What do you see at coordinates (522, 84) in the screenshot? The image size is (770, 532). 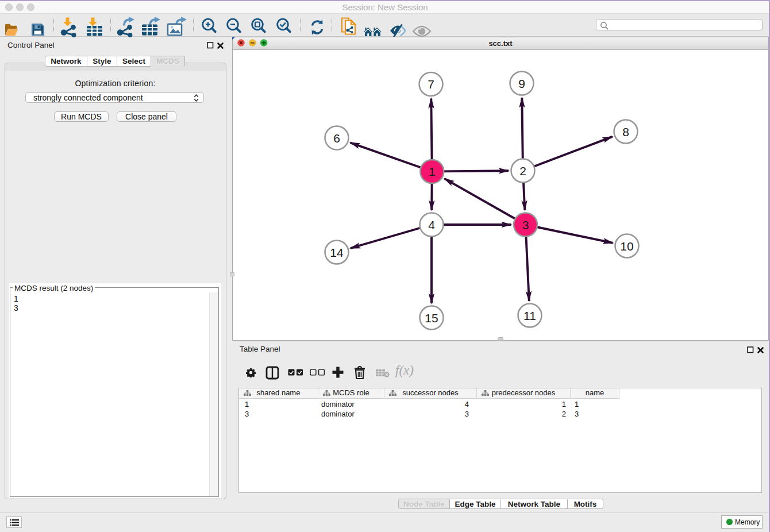 I see `svg-text: 9` at bounding box center [522, 84].